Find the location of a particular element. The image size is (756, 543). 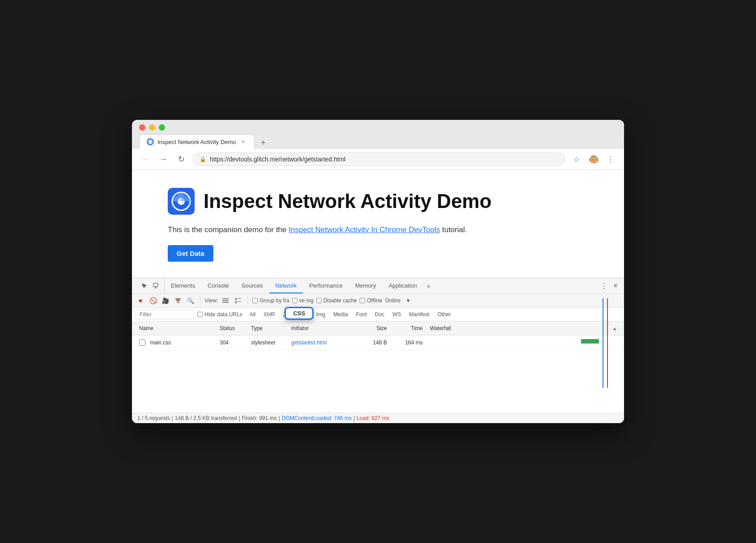

fullscreen-button is located at coordinates (162, 127).